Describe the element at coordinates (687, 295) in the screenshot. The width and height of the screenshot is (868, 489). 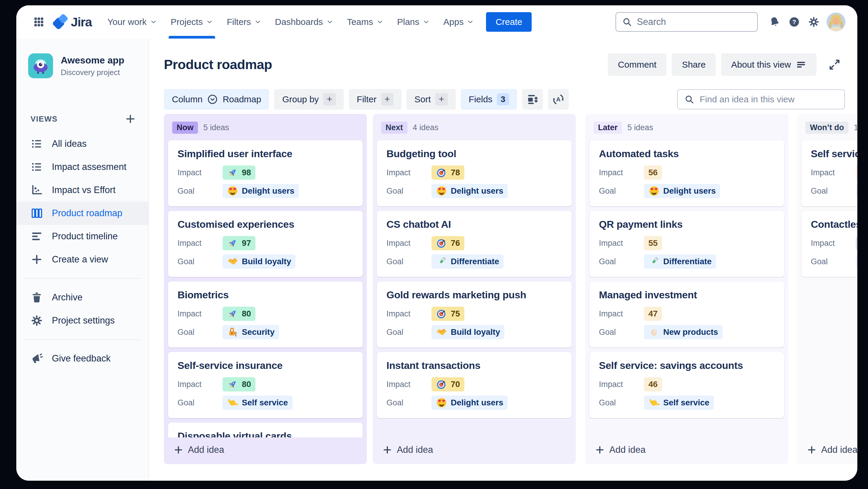
I see `idea-title: Managed investment` at that location.